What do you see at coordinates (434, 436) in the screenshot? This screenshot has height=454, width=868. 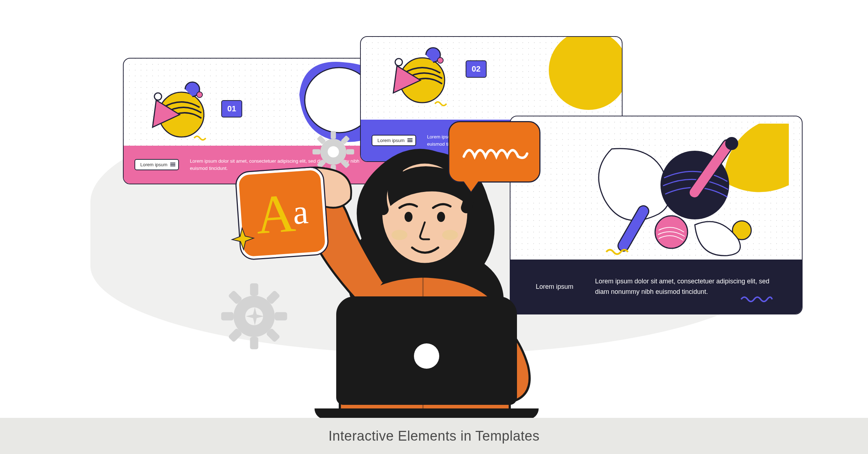 I see `caption-text: Interactive Elements in Templates` at bounding box center [434, 436].